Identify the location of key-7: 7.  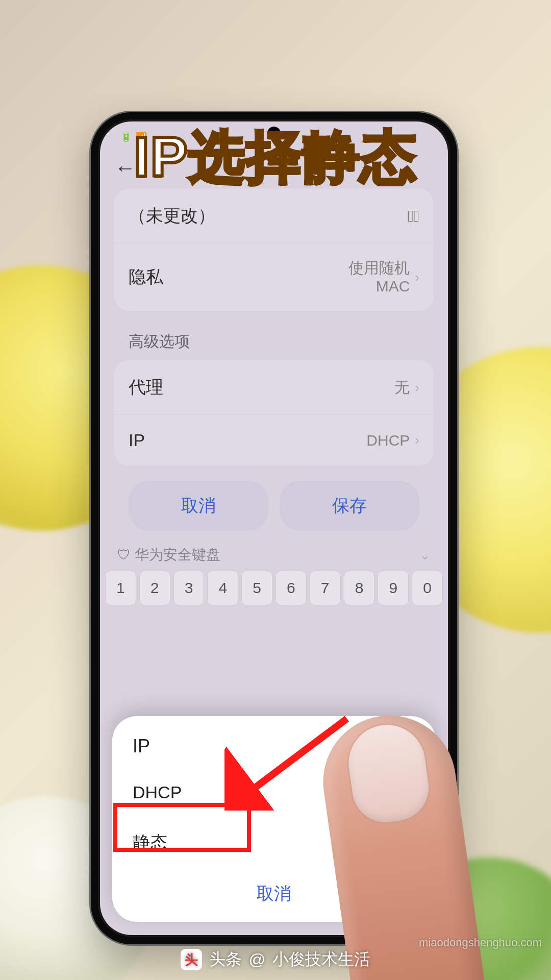
(325, 588).